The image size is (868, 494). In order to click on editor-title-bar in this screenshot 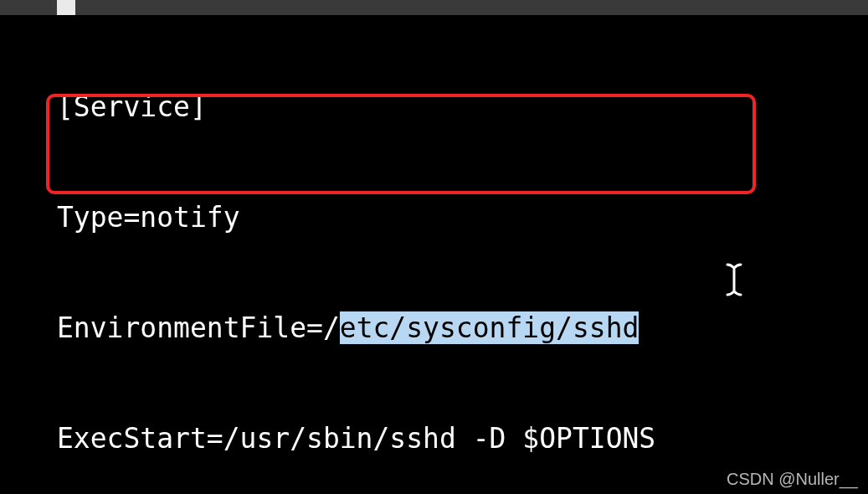, I will do `click(434, 8)`.